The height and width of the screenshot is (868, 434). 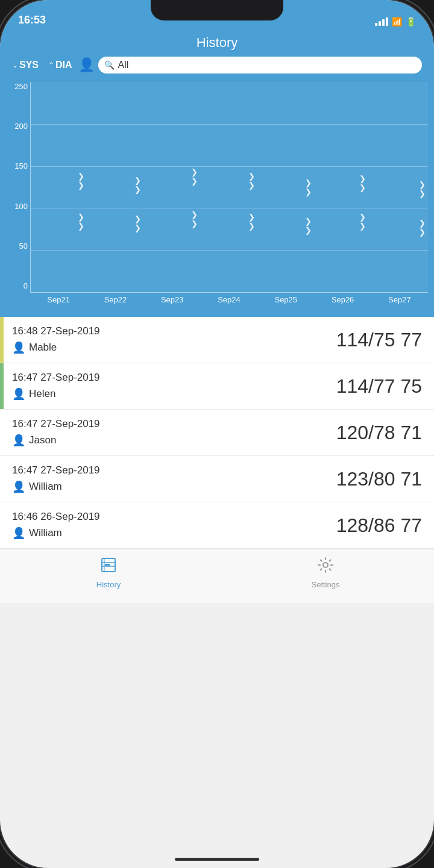 I want to click on sort-dia-button: ⌃ DIA, so click(x=60, y=65).